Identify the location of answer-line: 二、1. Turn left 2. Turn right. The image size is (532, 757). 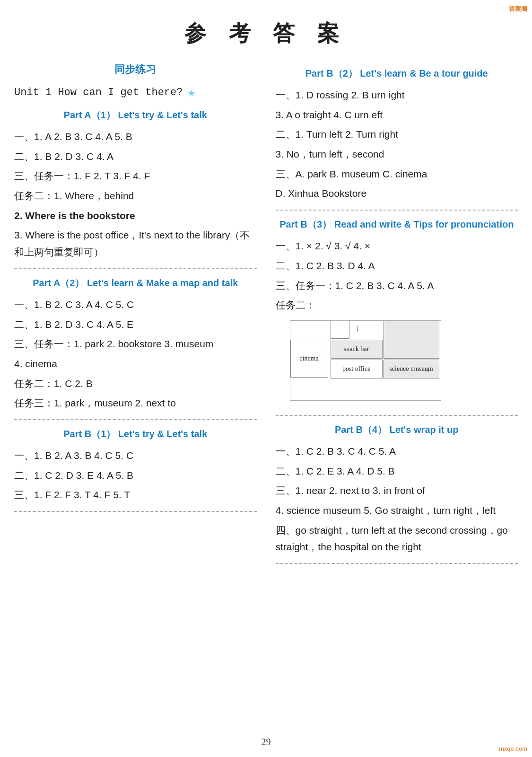
(397, 134).